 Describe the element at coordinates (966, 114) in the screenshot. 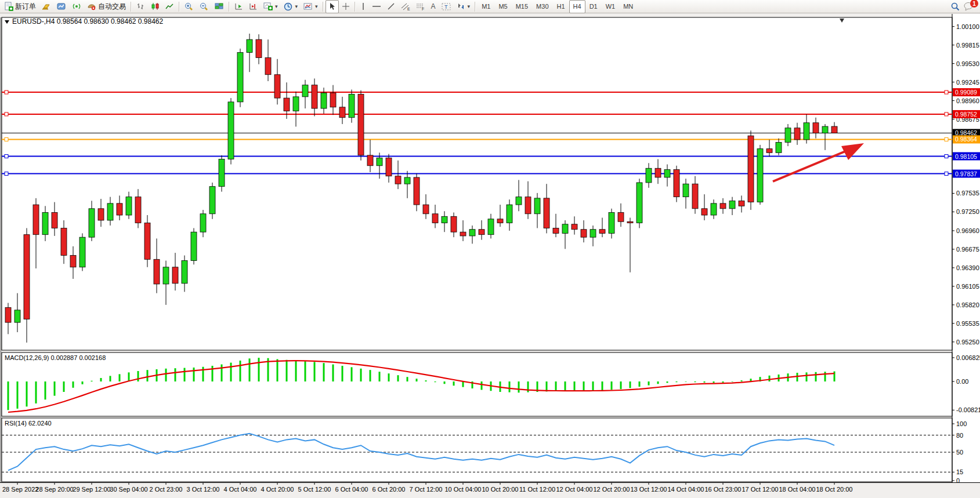

I see `price-line-label: 0.98752` at that location.